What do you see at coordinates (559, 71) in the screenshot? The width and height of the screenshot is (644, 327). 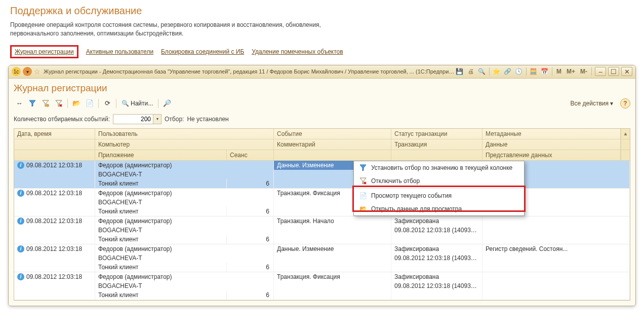 I see `memory-m: M` at bounding box center [559, 71].